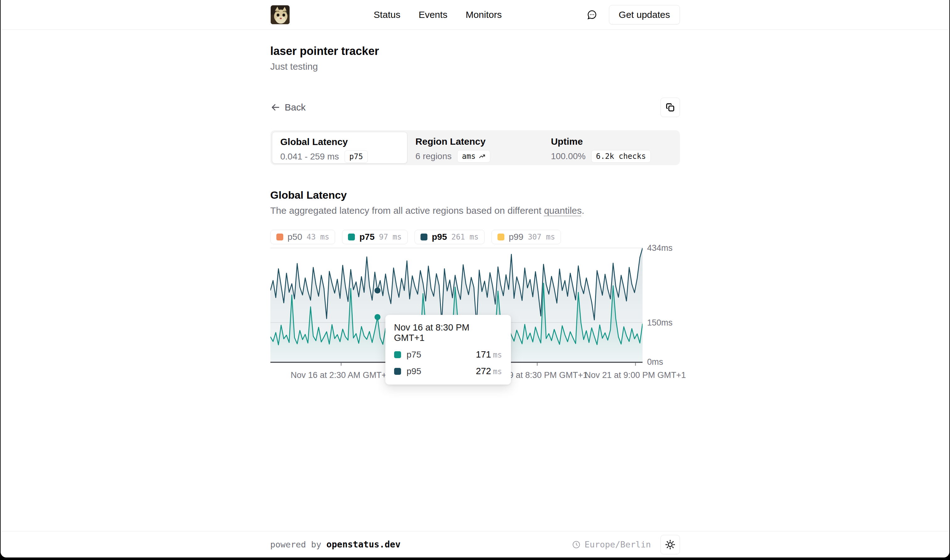  I want to click on tab-value: 0.041 - 259 ms, so click(310, 157).